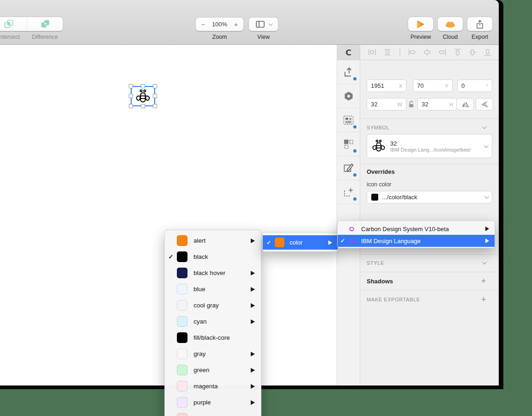  I want to click on color-menu-item: ✓ green, so click(213, 370).